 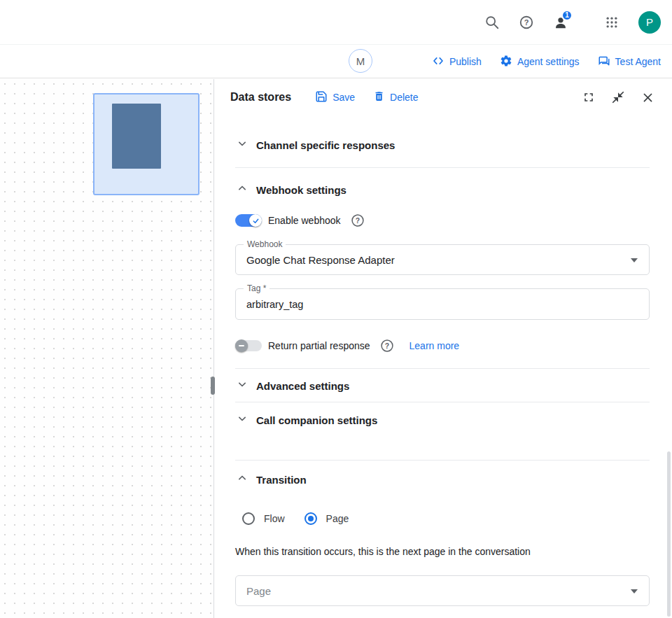 What do you see at coordinates (648, 97) in the screenshot?
I see `close-icon` at bounding box center [648, 97].